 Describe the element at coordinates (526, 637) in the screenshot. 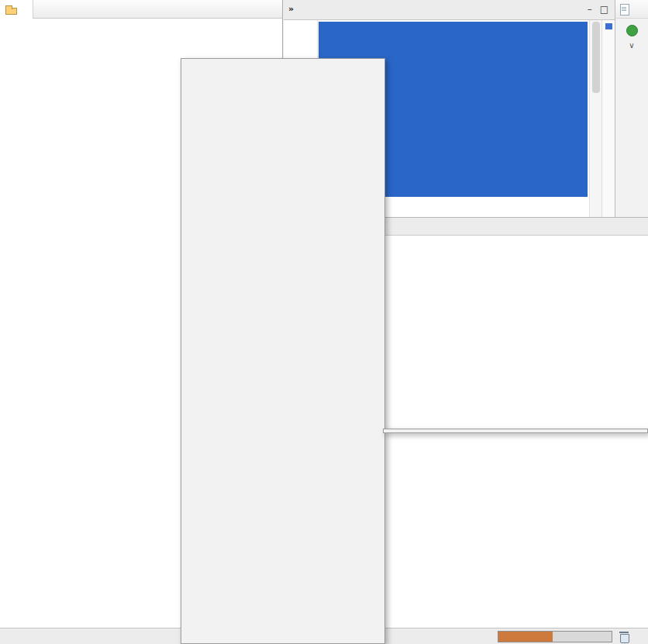

I see `heap-usage-fill` at that location.